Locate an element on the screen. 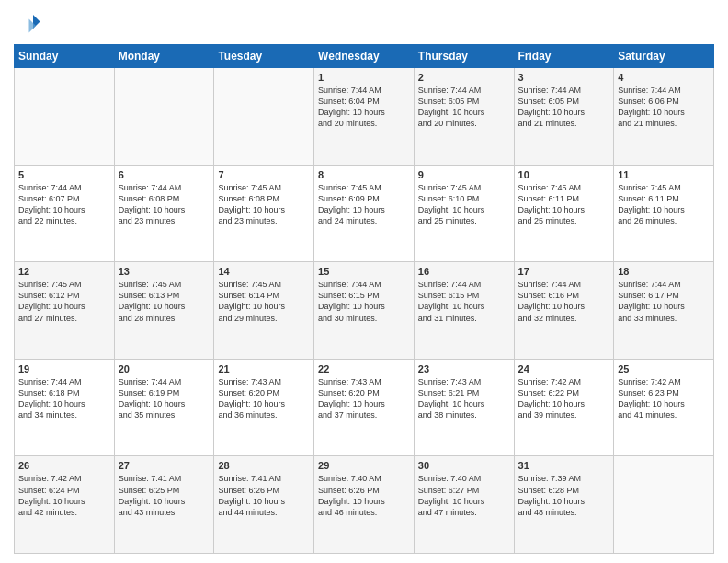 The image size is (728, 563). day-info: Sunrise: 7:44 AM Sunset: 6:07 PM Dayligh… is located at coordinates (64, 204).